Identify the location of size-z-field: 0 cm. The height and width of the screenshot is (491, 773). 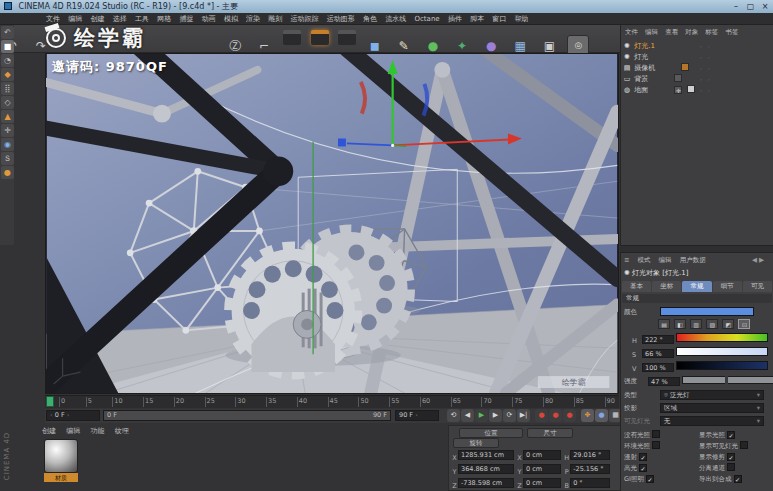
(542, 483).